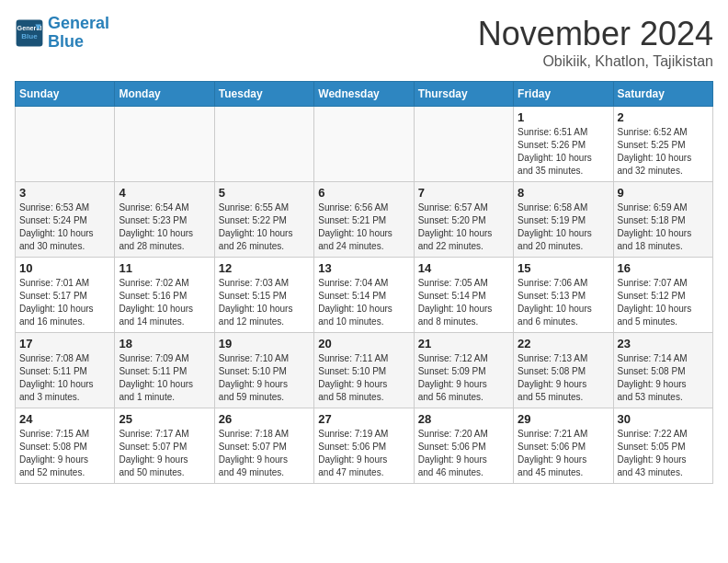  What do you see at coordinates (165, 94) in the screenshot?
I see `weekday-header-monday: Monday` at bounding box center [165, 94].